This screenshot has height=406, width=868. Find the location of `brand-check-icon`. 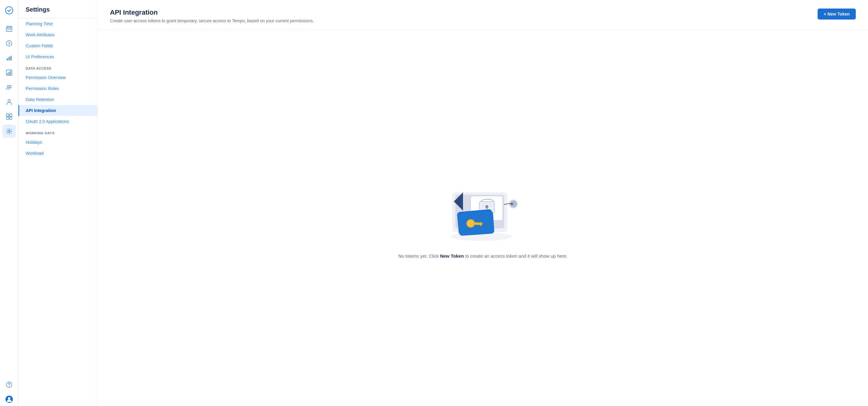

brand-check-icon is located at coordinates (9, 10).